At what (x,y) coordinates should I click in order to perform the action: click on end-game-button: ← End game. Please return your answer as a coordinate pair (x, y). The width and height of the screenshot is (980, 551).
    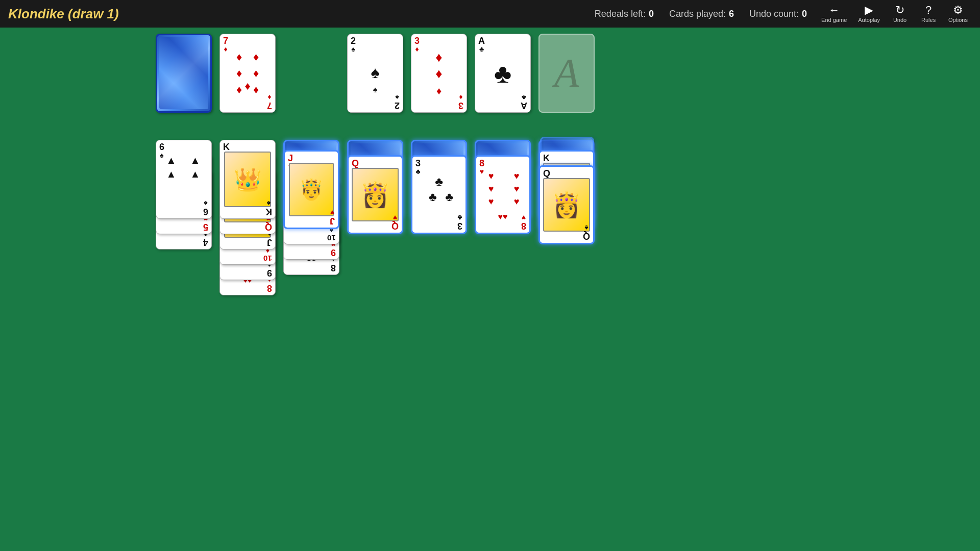
    Looking at the image, I should click on (834, 14).